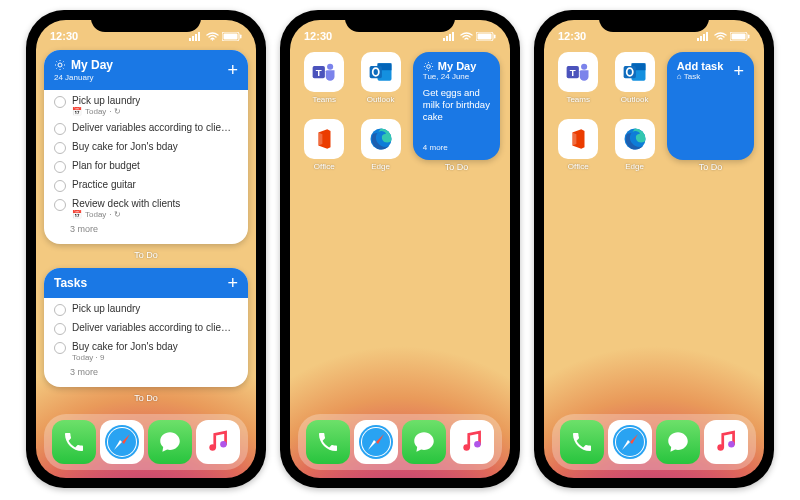 This screenshot has height=500, width=800. What do you see at coordinates (84, 78) in the screenshot?
I see `widget-subtitle: 24 January` at bounding box center [84, 78].